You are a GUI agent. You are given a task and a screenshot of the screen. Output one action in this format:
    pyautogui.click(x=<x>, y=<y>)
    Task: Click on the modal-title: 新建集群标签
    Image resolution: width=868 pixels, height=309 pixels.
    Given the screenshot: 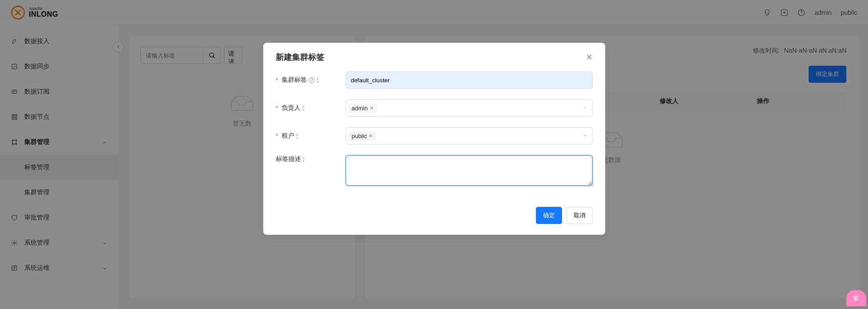 What is the action you would take?
    pyautogui.click(x=300, y=57)
    